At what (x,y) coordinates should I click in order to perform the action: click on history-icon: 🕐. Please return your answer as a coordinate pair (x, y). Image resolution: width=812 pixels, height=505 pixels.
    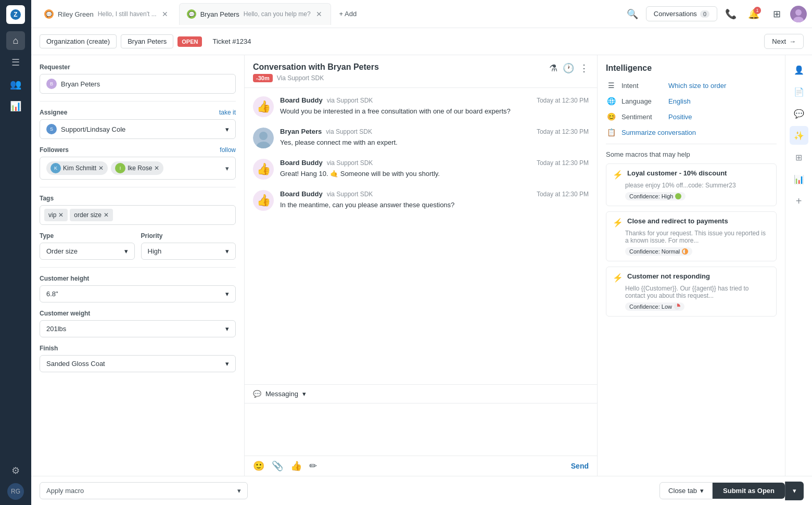
    Looking at the image, I should click on (568, 68).